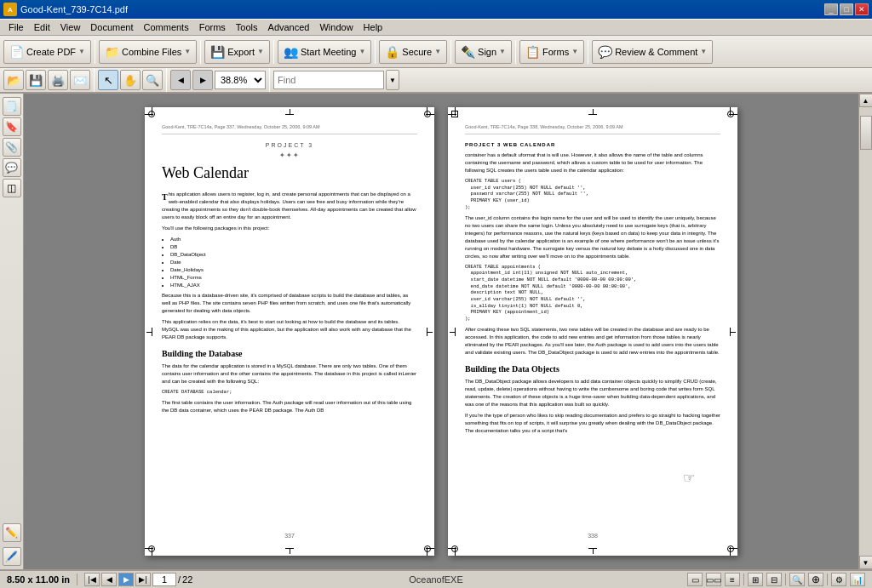  Describe the element at coordinates (152, 80) in the screenshot. I see `zoom-button: 🔍` at that location.